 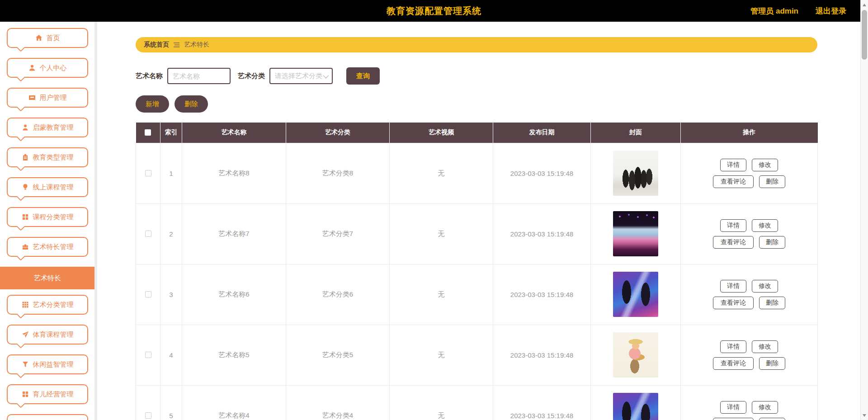 I want to click on row-actions: 详情修改查看评论删除, so click(x=749, y=174).